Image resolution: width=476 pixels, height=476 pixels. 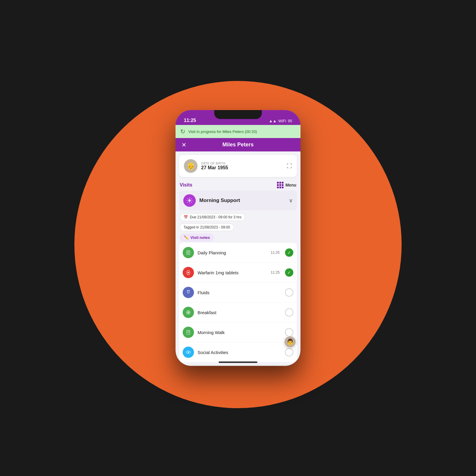 What do you see at coordinates (238, 201) in the screenshot?
I see `morning-support-header: Morning Support ∨` at bounding box center [238, 201].